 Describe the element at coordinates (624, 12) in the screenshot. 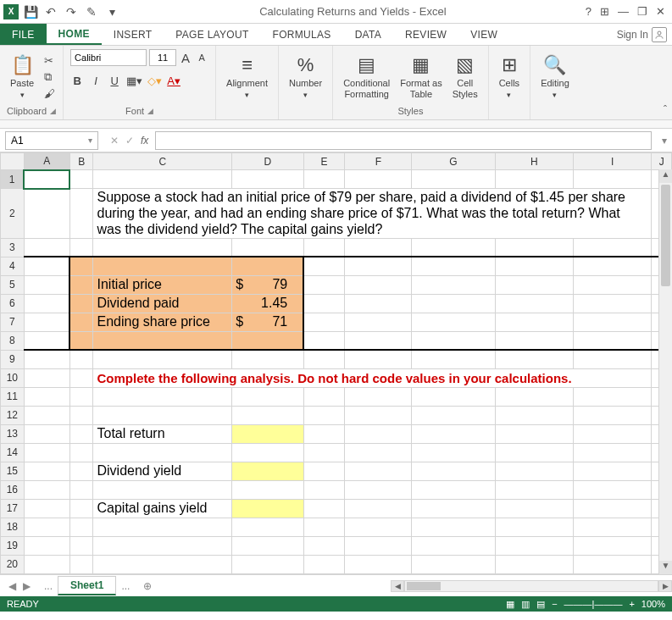

I see `minimize-button: —` at that location.